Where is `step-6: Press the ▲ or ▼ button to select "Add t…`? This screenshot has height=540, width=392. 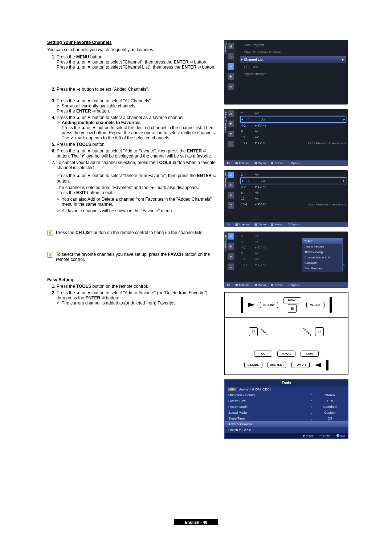
step-6: Press the ▲ or ▼ button to select "Add t… is located at coordinates (137, 154).